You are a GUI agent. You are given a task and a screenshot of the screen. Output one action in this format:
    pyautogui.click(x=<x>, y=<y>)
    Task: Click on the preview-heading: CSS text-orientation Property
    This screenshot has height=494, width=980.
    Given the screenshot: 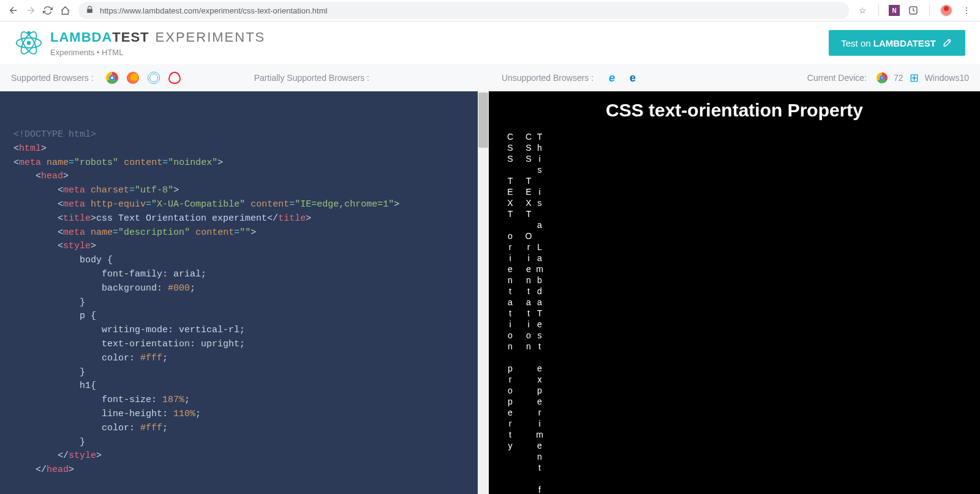 What is the action you would take?
    pyautogui.click(x=734, y=110)
    